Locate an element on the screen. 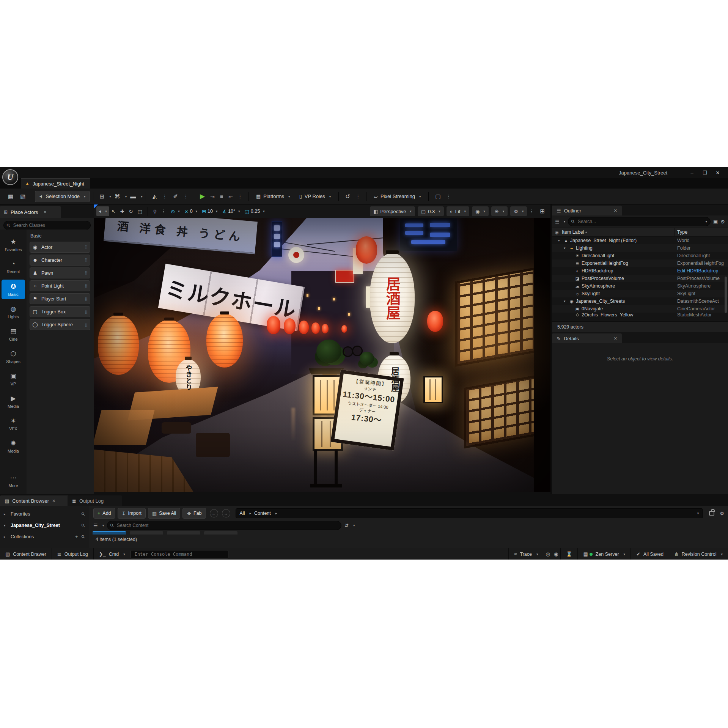 This screenshot has height=728, width=728. asset-tile-selected is located at coordinates (109, 533).